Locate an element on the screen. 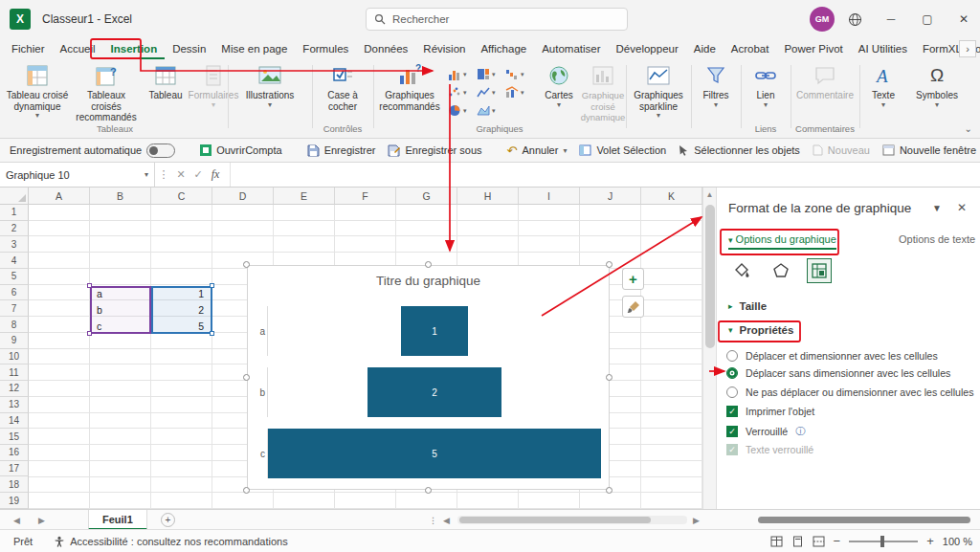  formula-input is located at coordinates (605, 174).